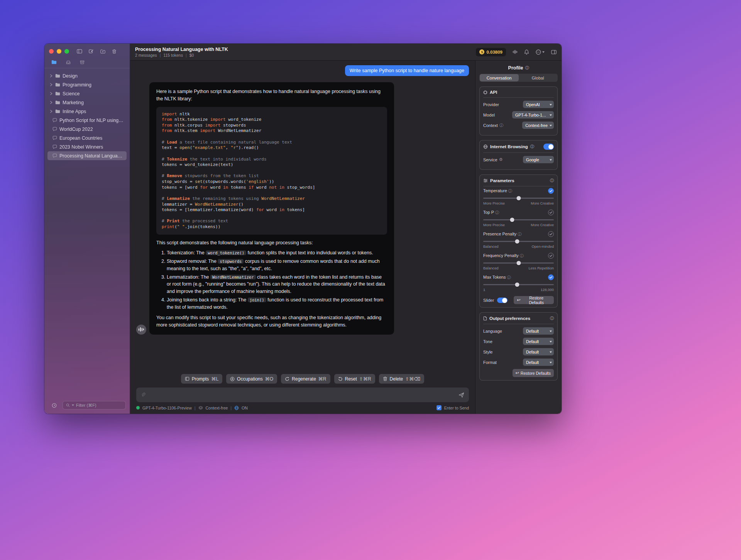 This screenshot has width=741, height=560. Describe the element at coordinates (201, 379) in the screenshot. I see `prompts-button: Prompts⌘L` at that location.